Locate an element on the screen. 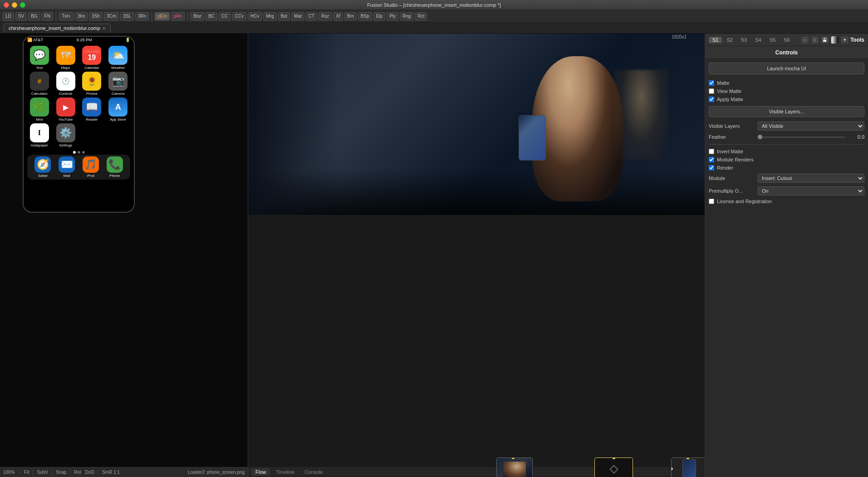 This screenshot has width=868, height=477. session-tab-s5: S5 is located at coordinates (772, 40).